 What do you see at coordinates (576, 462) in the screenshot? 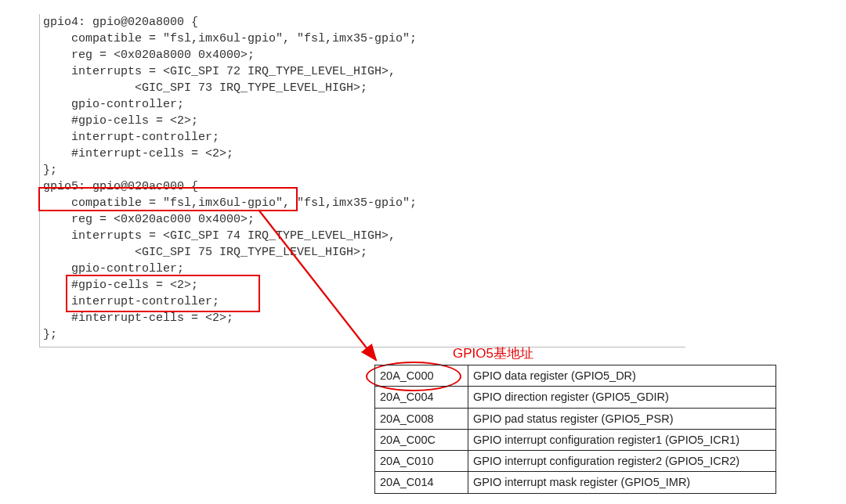
I see `table-row: 20A_C010GPIO interrupt configuration reg…` at bounding box center [576, 462].